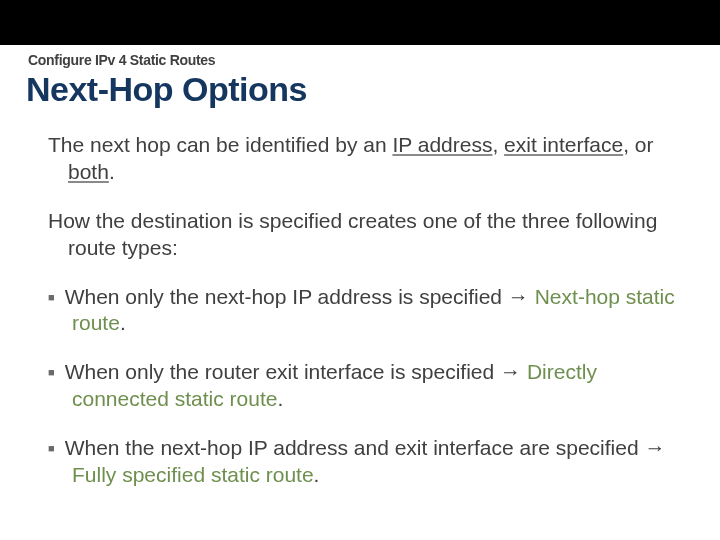 The height and width of the screenshot is (540, 720). I want to click on paragraph-1: The next hop can be identified by an IP …, so click(362, 159).